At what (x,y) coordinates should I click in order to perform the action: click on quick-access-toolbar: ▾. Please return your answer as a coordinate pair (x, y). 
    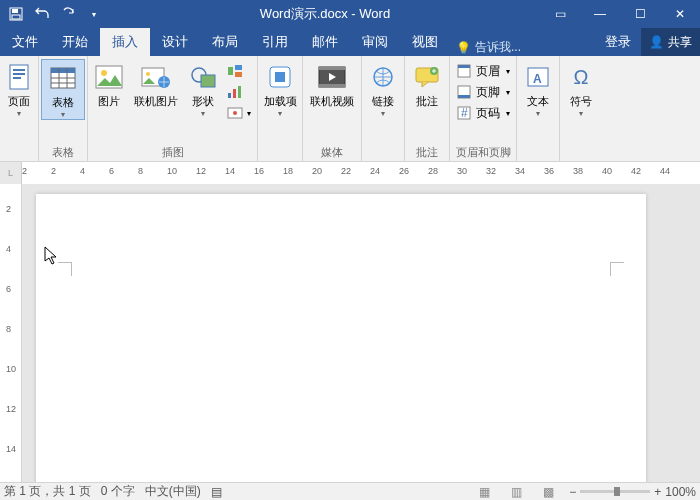
    Looking at the image, I should click on (55, 14).